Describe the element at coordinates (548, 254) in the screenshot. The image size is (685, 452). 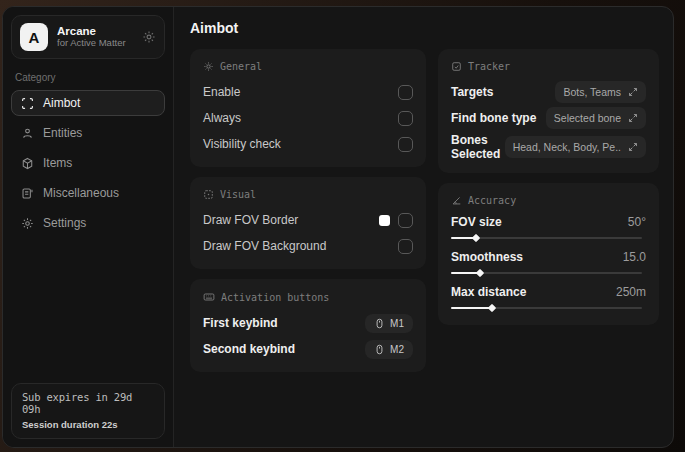
I see `accuracy-card: Accuracy FOV size 50°` at that location.